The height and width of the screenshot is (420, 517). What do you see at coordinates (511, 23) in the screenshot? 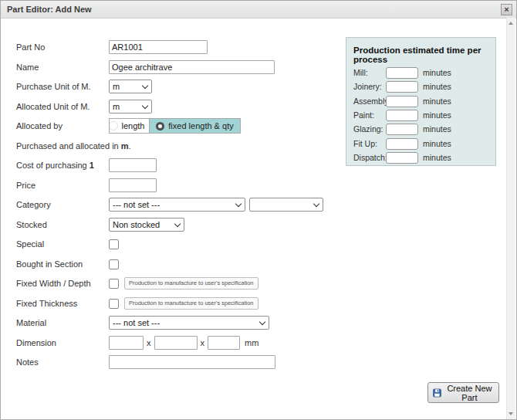
I see `scroll-up-icon` at bounding box center [511, 23].